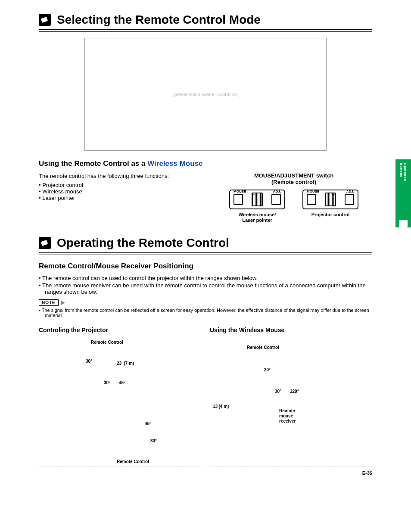 The image size is (411, 532). Describe the element at coordinates (63, 303) in the screenshot. I see `arrow-right-icon` at that location.